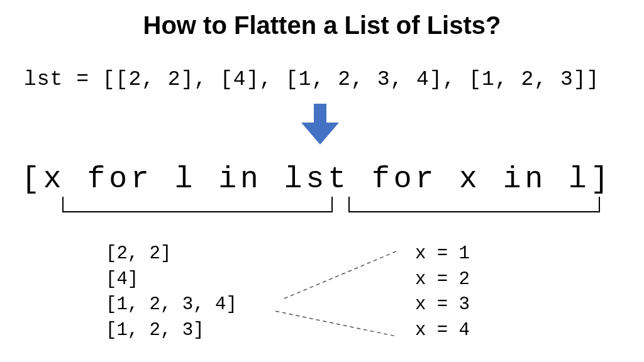 This screenshot has width=644, height=362. What do you see at coordinates (322, 25) in the screenshot?
I see `page-title: How to Flatten a List of Lists?` at bounding box center [322, 25].